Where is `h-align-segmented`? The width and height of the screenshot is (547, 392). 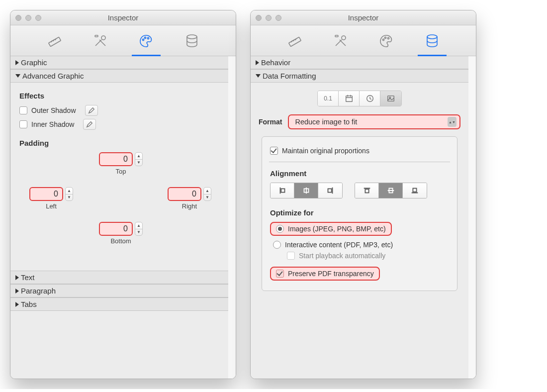
h-align-segmented is located at coordinates (306, 191).